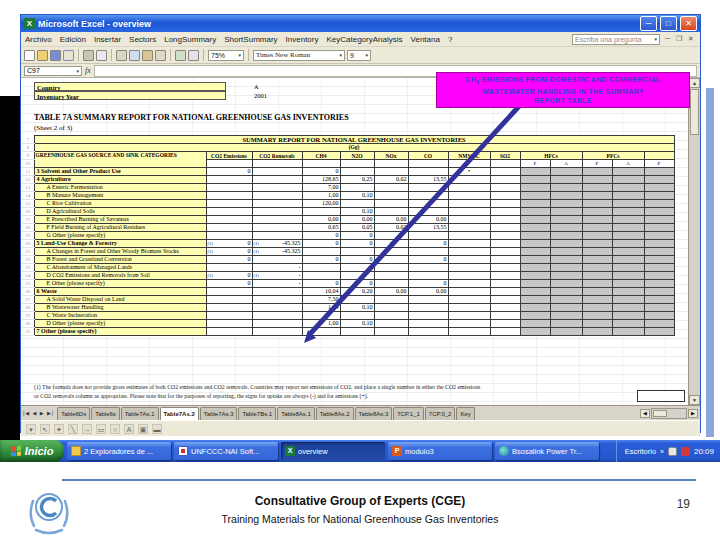 The width and height of the screenshot is (720, 540). Describe the element at coordinates (74, 414) in the screenshot. I see `tab-table6ds: Table6Ds` at that location.